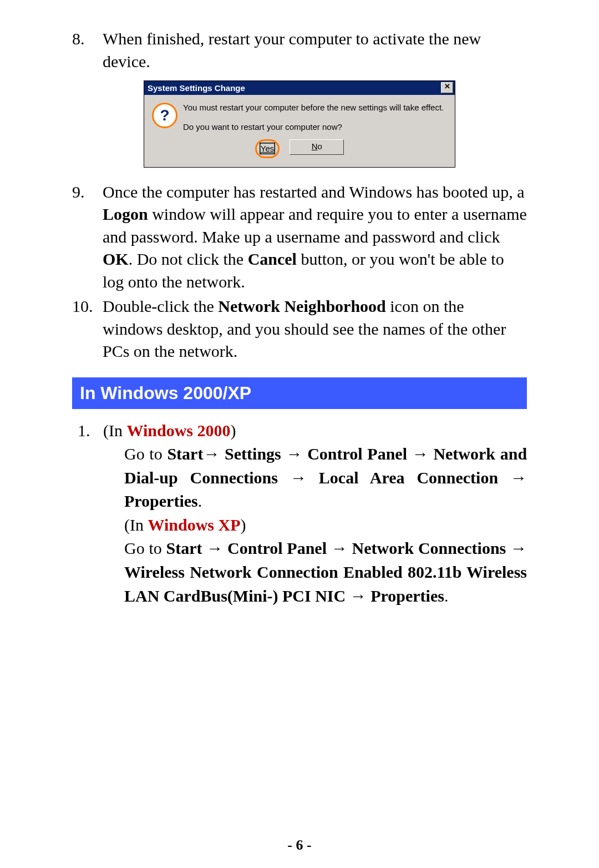 The width and height of the screenshot is (599, 868). What do you see at coordinates (88, 50) in the screenshot?
I see `list-number: 8.` at bounding box center [88, 50].